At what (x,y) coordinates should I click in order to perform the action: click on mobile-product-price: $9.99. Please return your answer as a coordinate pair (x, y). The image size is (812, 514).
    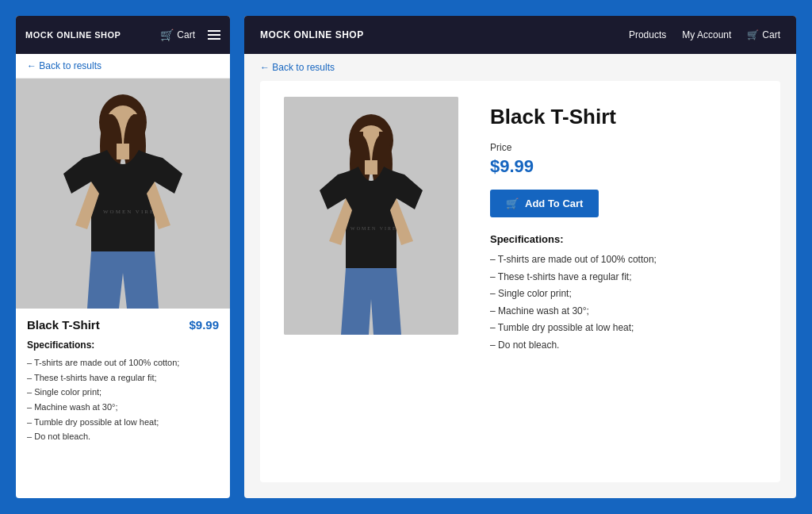
    Looking at the image, I should click on (204, 325).